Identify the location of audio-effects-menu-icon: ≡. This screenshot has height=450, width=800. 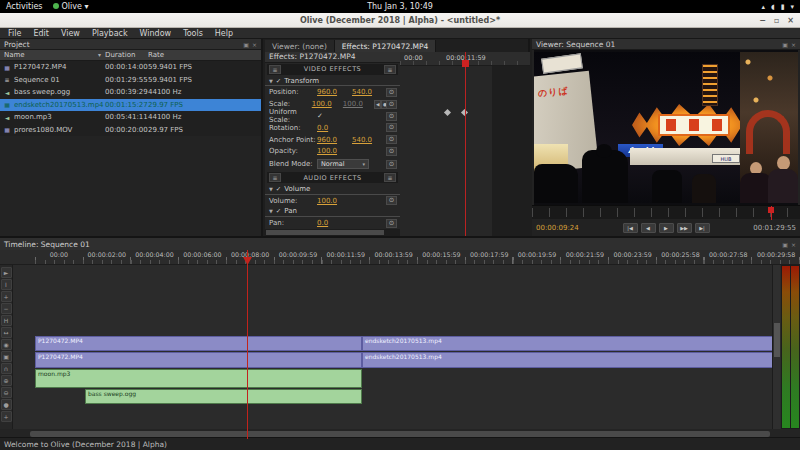
(275, 178).